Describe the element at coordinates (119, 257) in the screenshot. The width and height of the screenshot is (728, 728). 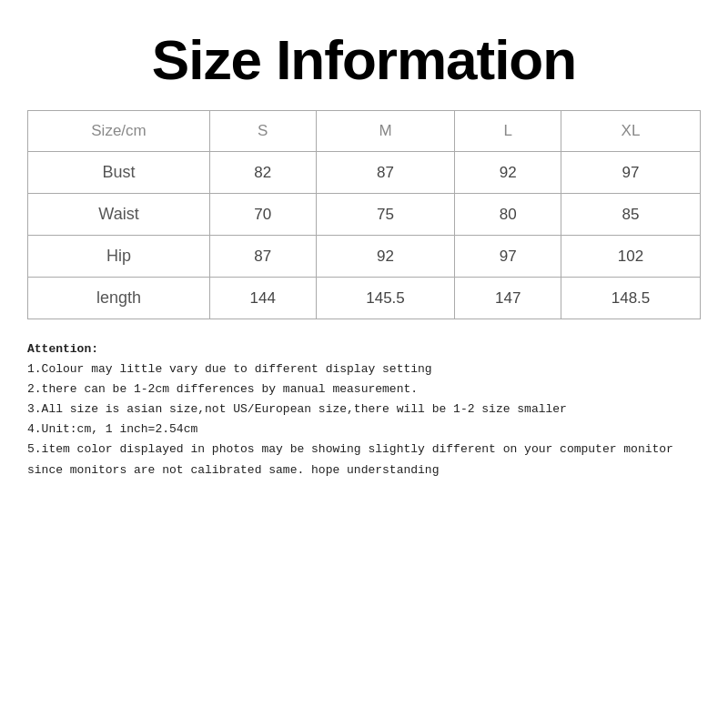
I see `row-label-hip: Hip` at that location.